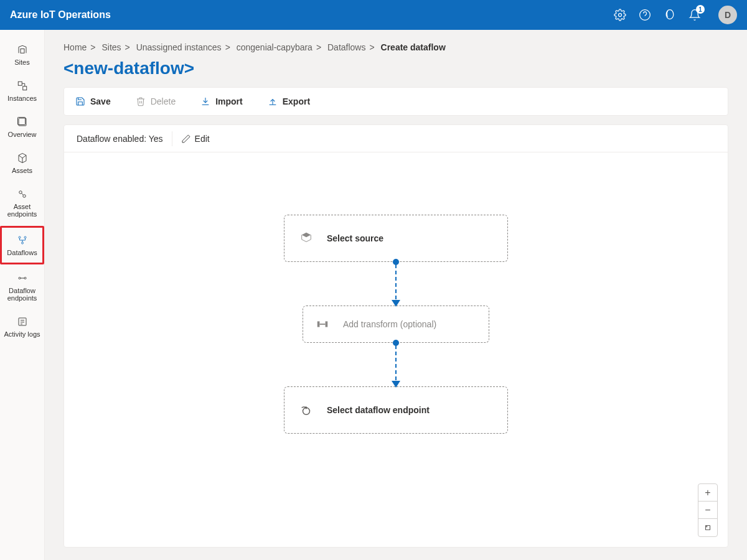  Describe the element at coordinates (289, 101) in the screenshot. I see `export-button: Export` at that location.